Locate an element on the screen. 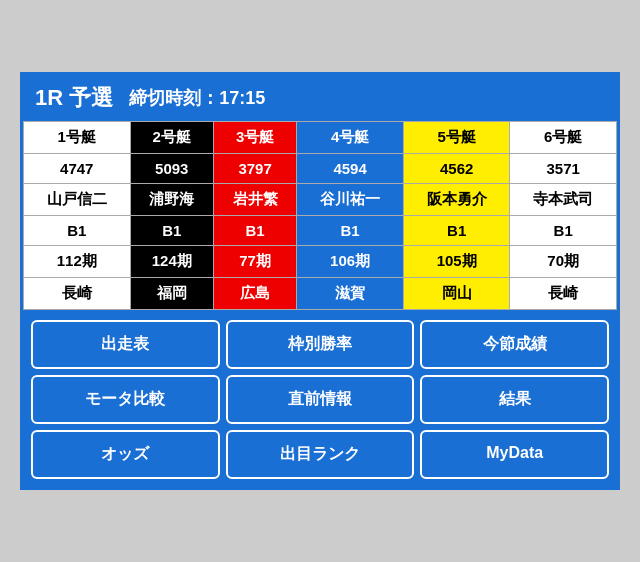 This screenshot has height=562, width=640. cell-number-3: 3797 is located at coordinates (254, 169).